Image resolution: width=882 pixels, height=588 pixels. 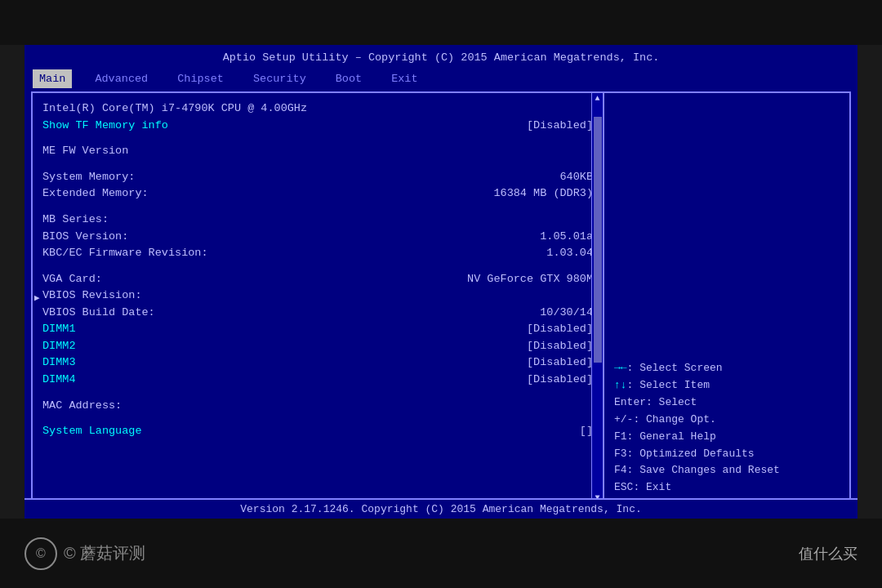 What do you see at coordinates (318, 177) in the screenshot?
I see `system-memory-row: System Memory: 640KB` at bounding box center [318, 177].